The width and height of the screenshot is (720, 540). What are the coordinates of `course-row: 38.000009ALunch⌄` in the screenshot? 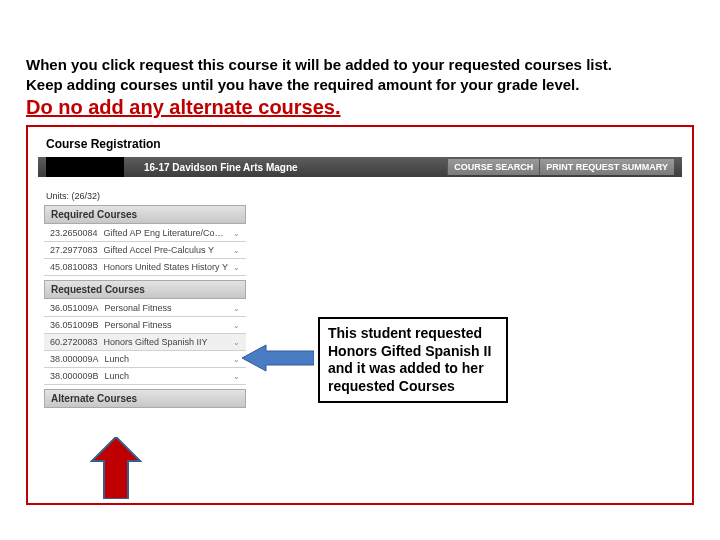 It's located at (145, 360).